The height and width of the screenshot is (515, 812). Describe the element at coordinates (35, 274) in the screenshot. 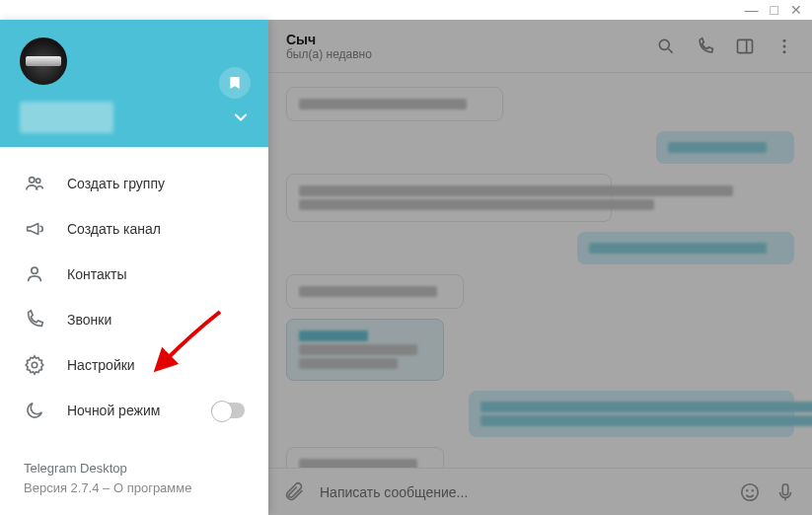

I see `person-icon` at that location.